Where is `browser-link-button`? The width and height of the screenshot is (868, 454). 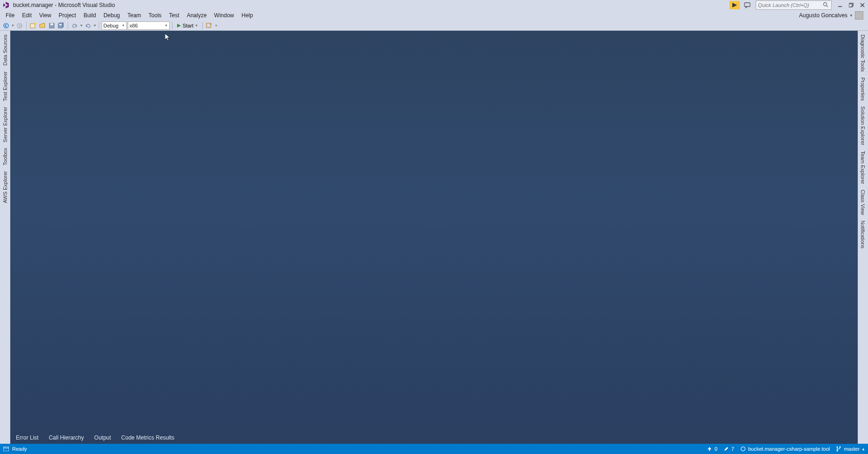 browser-link-button is located at coordinates (209, 26).